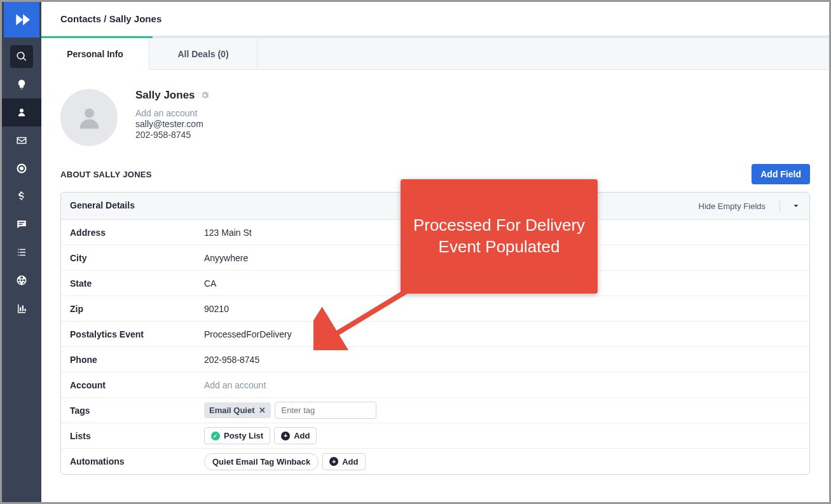 Image resolution: width=831 pixels, height=504 pixels. Describe the element at coordinates (132, 461) in the screenshot. I see `field-label: Automations` at that location.